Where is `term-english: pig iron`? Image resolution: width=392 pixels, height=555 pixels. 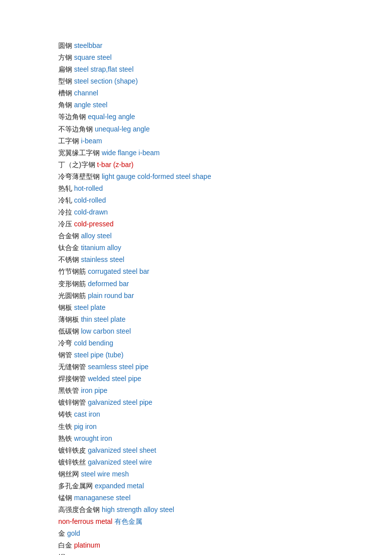 term-english: pig iron is located at coordinates (85, 427).